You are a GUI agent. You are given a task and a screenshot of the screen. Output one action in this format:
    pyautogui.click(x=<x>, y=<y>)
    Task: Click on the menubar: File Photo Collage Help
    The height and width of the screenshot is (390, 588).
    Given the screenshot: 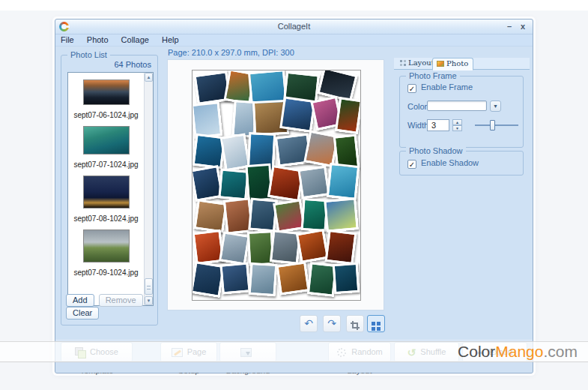 What is the action you would take?
    pyautogui.click(x=294, y=40)
    